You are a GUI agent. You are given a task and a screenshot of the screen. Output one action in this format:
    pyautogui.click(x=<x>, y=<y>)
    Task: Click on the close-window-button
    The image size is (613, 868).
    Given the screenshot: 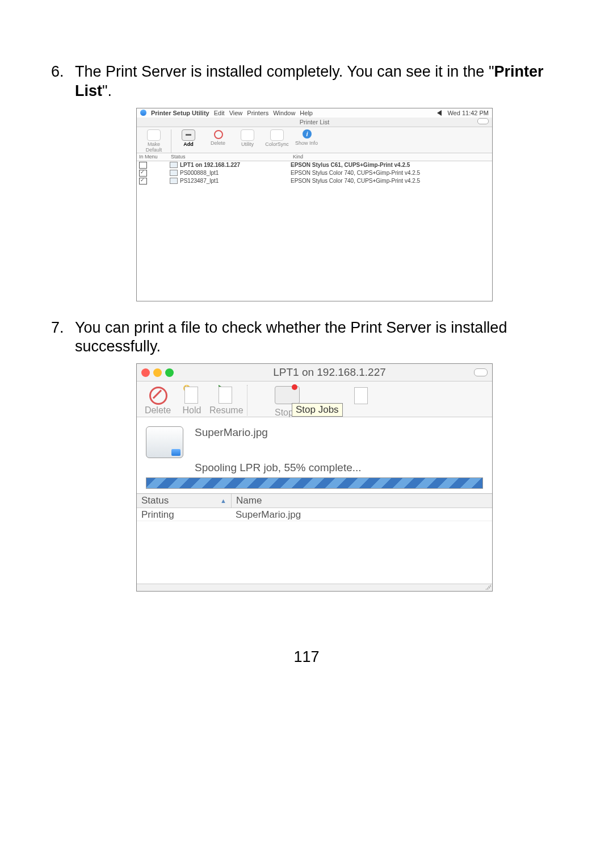 What is the action you would take?
    pyautogui.click(x=145, y=372)
    